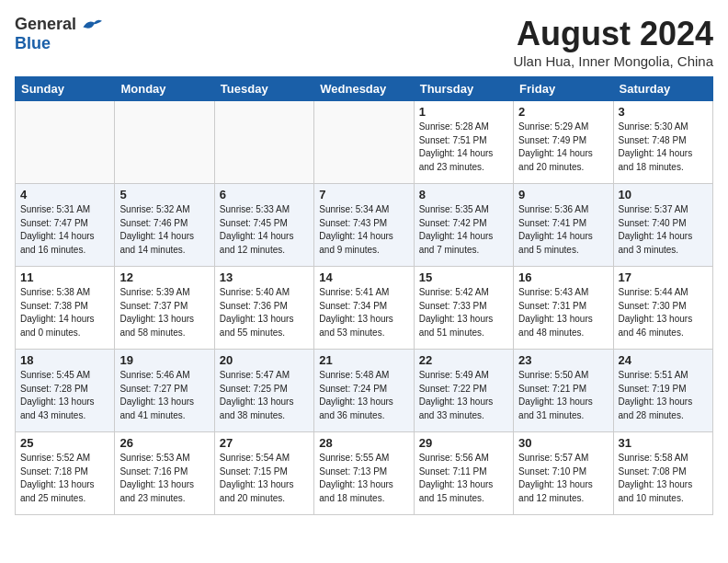 Image resolution: width=728 pixels, height=563 pixels. Describe the element at coordinates (364, 89) in the screenshot. I see `calendar-header-row: SundayMondayTuesdayWednesdayThursdayFrid…` at that location.